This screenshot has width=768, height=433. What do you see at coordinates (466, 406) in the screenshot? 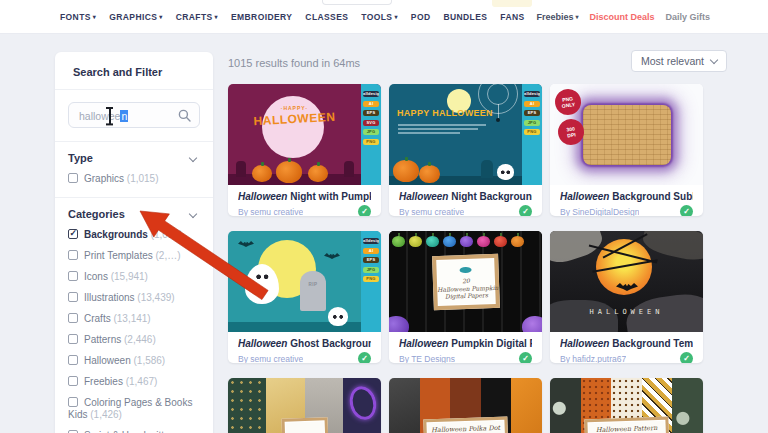
I see `product-card-partial: Halloween Polka Dot` at bounding box center [466, 406].